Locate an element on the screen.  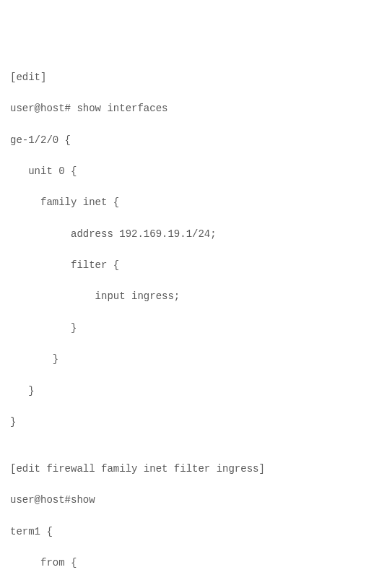
code-line: user@host#show is located at coordinates (196, 501).